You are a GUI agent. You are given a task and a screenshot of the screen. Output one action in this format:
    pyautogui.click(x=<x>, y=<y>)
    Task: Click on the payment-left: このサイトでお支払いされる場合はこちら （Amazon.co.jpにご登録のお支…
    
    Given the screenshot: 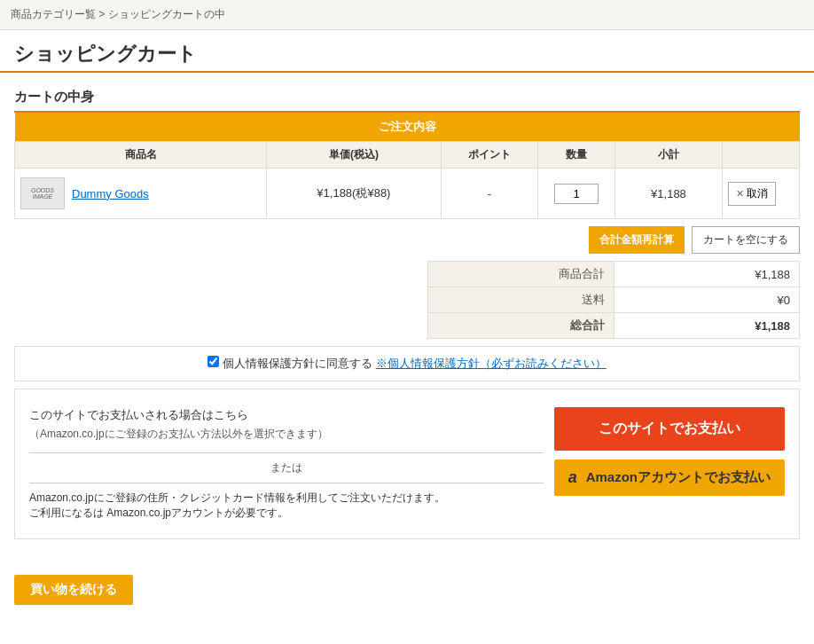 What is the action you would take?
    pyautogui.click(x=286, y=464)
    